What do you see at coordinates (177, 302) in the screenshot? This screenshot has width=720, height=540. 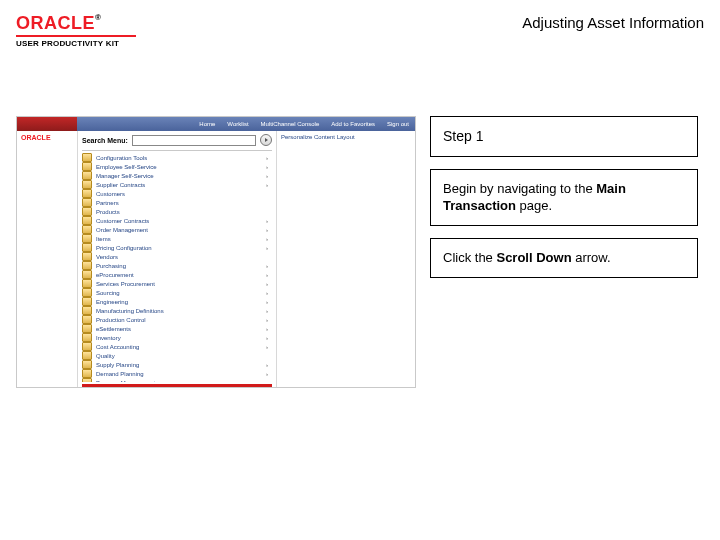 I see `menu-item: Engineering›` at bounding box center [177, 302].